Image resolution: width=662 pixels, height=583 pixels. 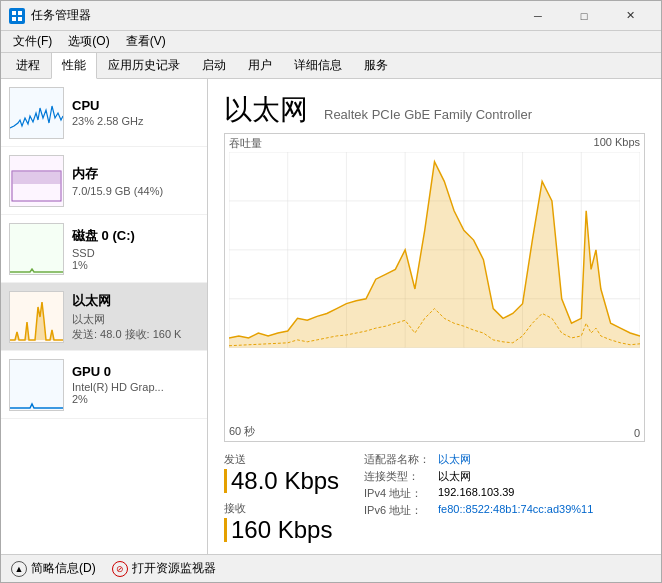 I want to click on detail-val-0: 以太网, so click(x=542, y=460).